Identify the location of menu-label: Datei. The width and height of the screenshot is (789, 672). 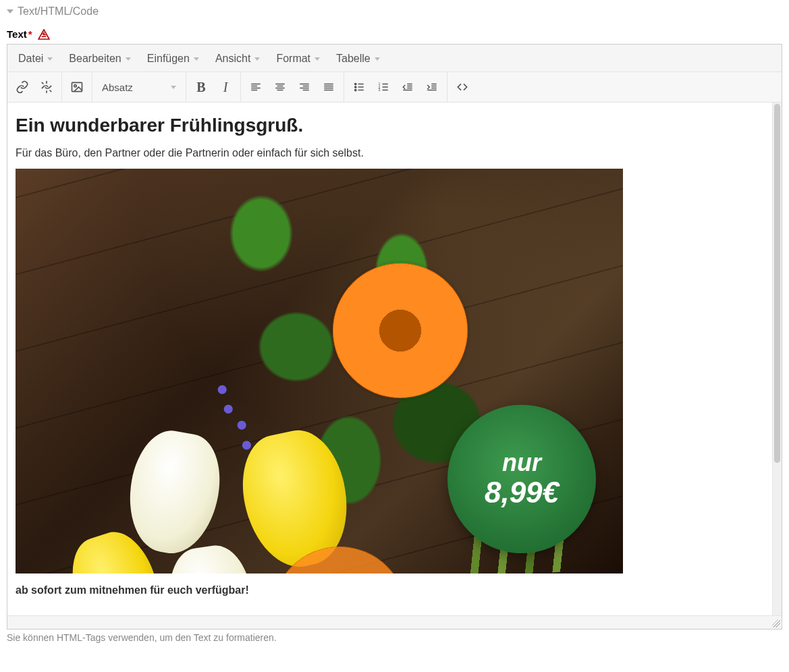
(31, 59).